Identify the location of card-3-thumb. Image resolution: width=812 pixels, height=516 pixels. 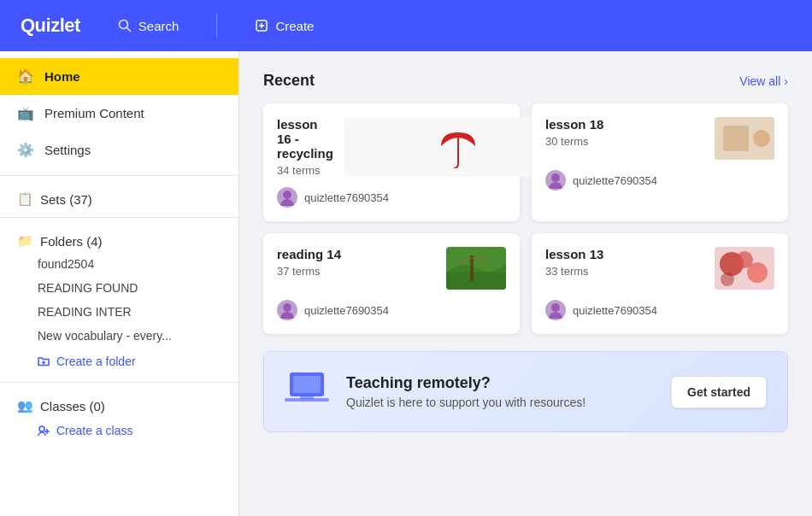
(744, 268).